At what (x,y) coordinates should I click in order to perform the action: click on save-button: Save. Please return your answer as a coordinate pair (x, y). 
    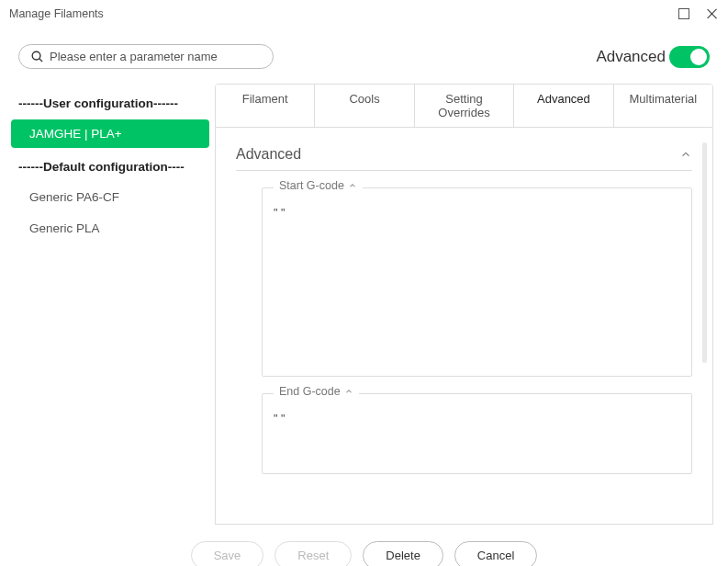
    Looking at the image, I should click on (228, 553).